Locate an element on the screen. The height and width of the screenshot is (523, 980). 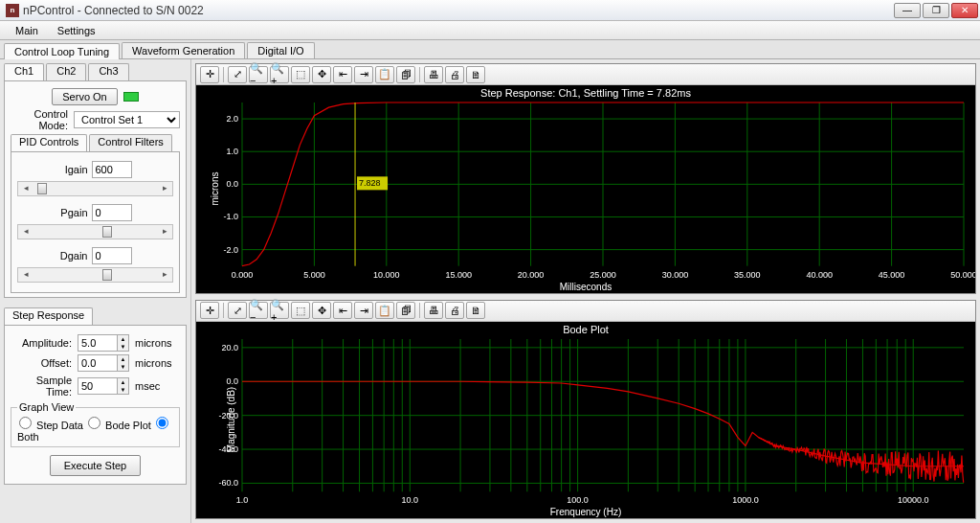
menu-bar: Main Settings is located at coordinates (490, 31).